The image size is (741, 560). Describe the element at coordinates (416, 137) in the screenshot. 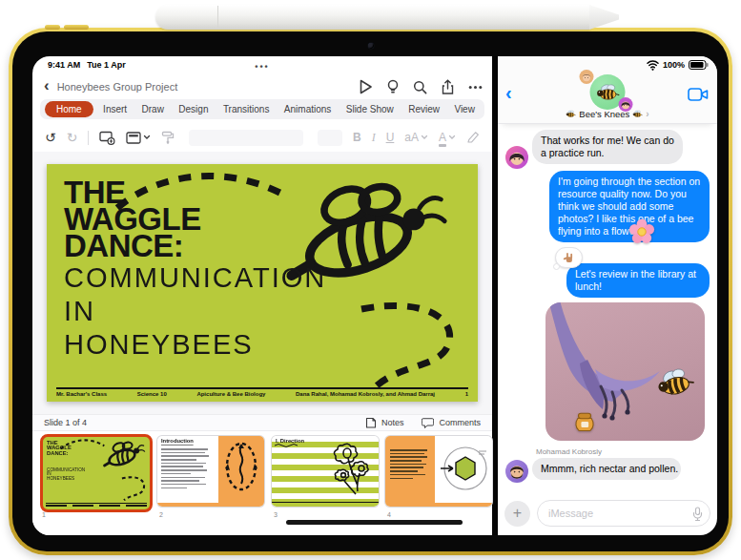

I see `text-size-button: aA` at that location.